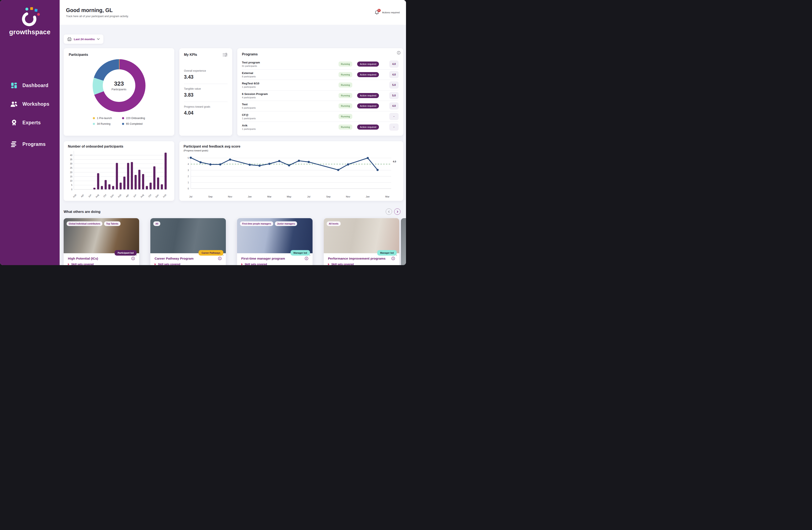 The height and width of the screenshot is (530, 812). Describe the element at coordinates (235, 241) in the screenshot. I see `program-cards-carousel: Global Individual contributorsTop Talent…` at that location.